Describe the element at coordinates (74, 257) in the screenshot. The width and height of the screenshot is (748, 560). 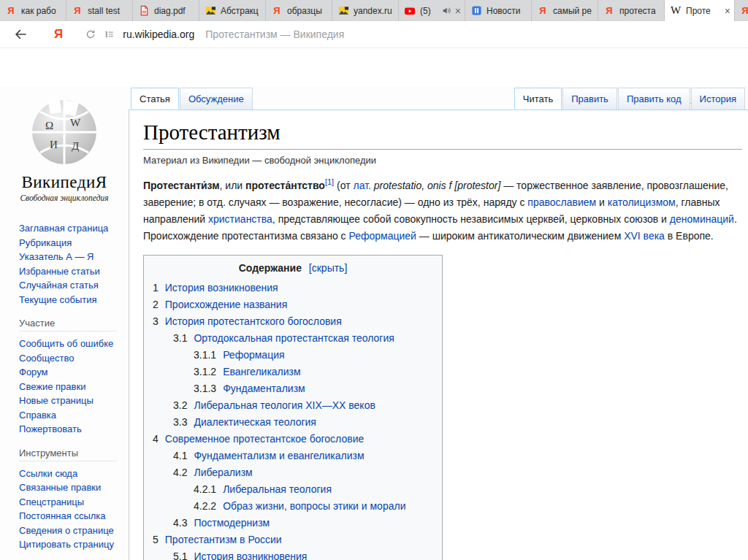
I see `sidebar-item: Указатель А — Я` at that location.